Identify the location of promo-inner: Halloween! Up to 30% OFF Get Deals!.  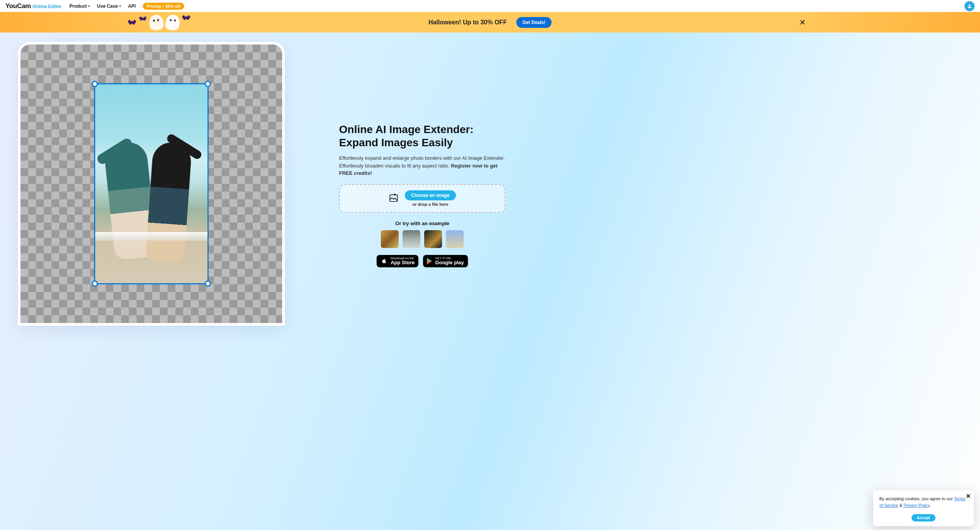
(490, 22).